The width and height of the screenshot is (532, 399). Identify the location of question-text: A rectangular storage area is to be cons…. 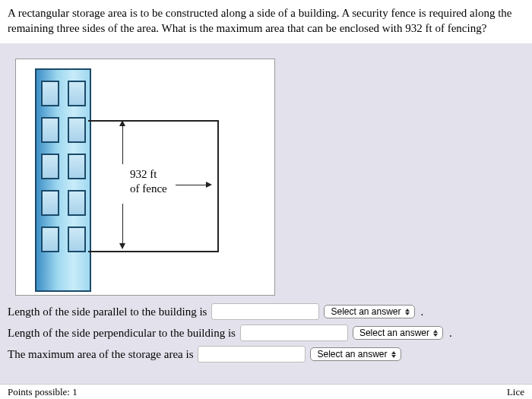
(266, 21).